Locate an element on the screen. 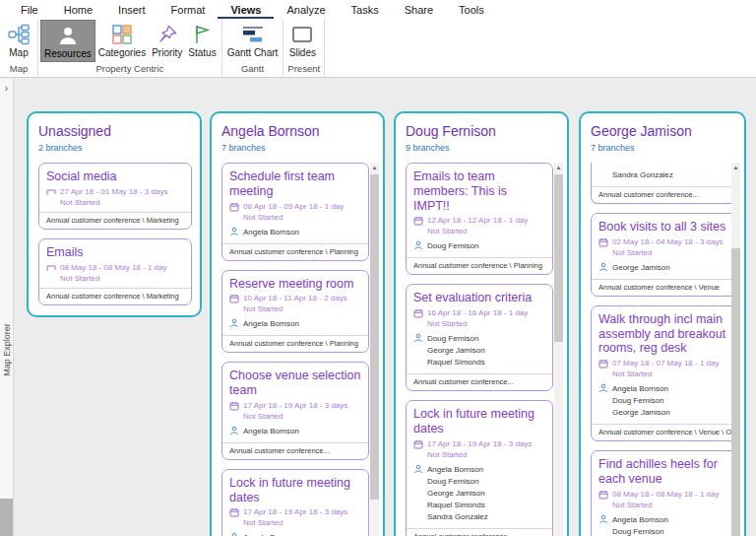 This screenshot has height=536, width=756. tab-share: Share is located at coordinates (419, 10).